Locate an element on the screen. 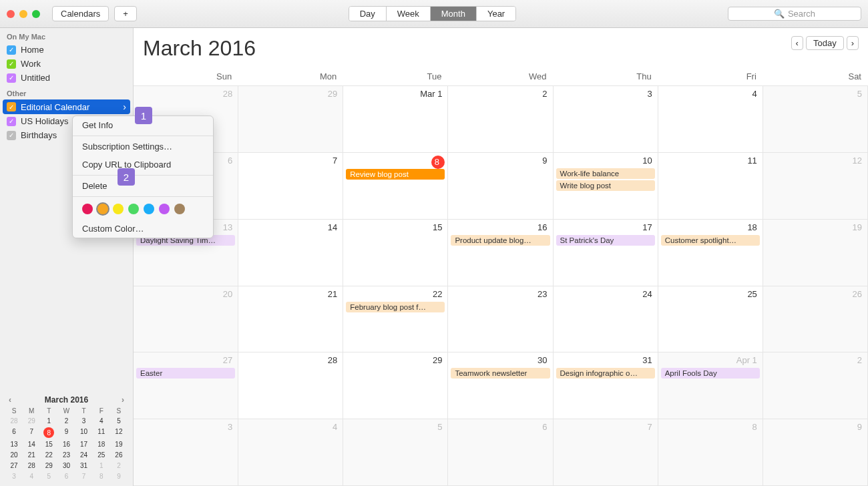 Image resolution: width=868 pixels, height=486 pixels. calendar-item: ✓Work is located at coordinates (67, 64).